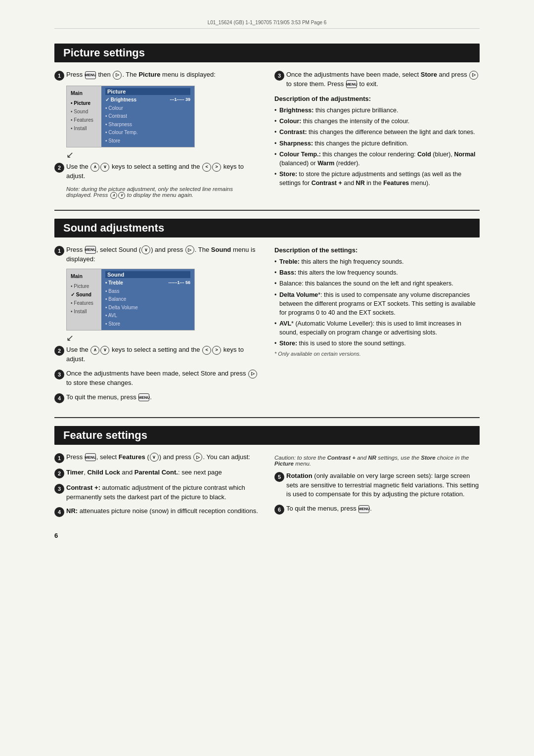 Image resolution: width=534 pixels, height=756 pixels. Describe the element at coordinates (148, 142) in the screenshot. I see `menu-store-item: • Store` at that location.